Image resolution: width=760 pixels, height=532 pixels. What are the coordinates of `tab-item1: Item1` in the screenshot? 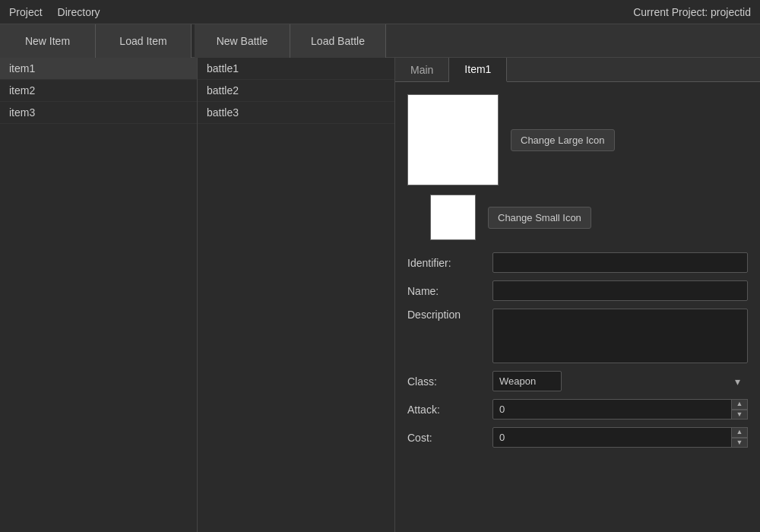 It's located at (478, 70).